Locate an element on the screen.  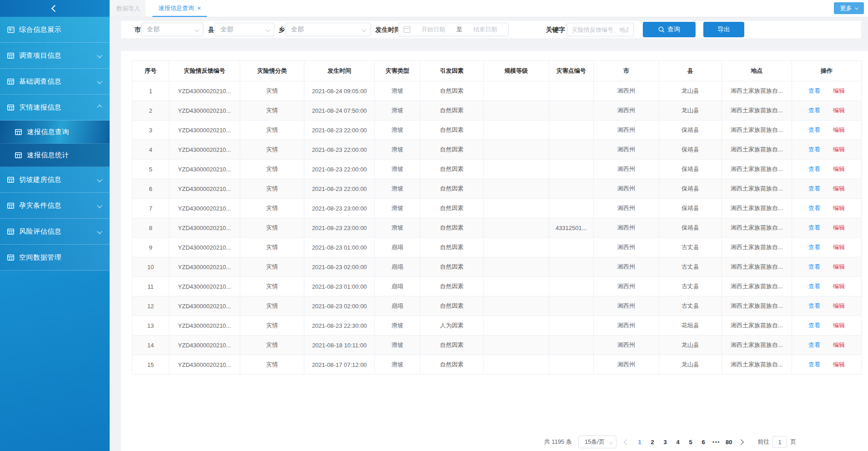
sidebar-item-quickreport-stats: 速报信息统计 is located at coordinates (55, 155).